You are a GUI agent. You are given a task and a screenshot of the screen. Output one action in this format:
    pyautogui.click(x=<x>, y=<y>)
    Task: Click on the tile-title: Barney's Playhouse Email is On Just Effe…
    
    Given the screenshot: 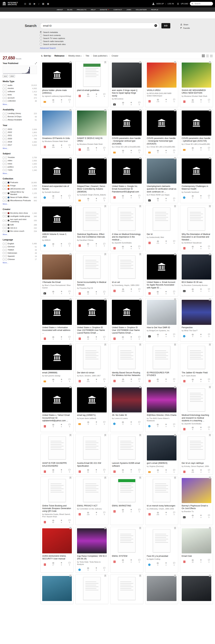 What is the action you would take?
    pyautogui.click(x=196, y=507)
    